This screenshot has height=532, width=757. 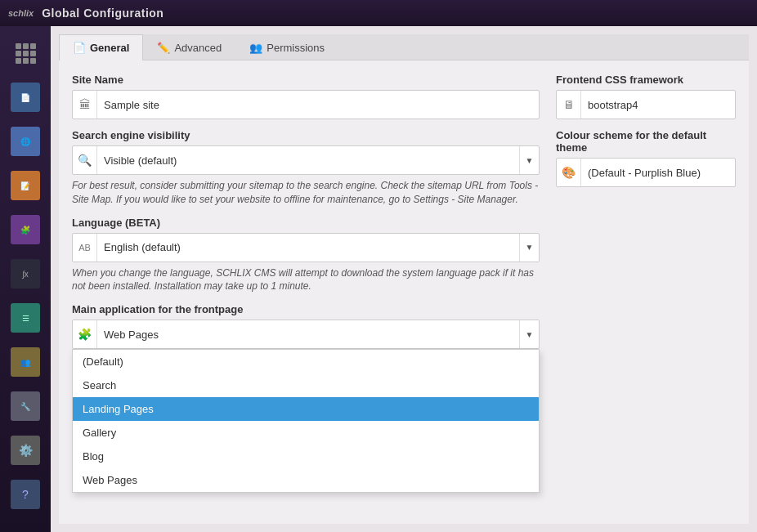 I want to click on sidebar-item-grid, so click(x=25, y=53).